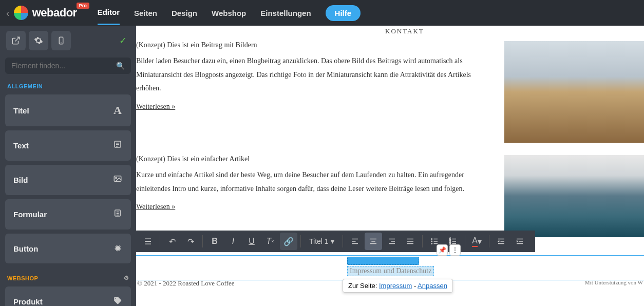 This screenshot has height=306, width=644. Describe the element at coordinates (336, 241) in the screenshot. I see `rich-text-toolbar: ☰ ↶ ↷ B I U T× 🔗 Titel 1 ▾ 123 A ▾` at that location.